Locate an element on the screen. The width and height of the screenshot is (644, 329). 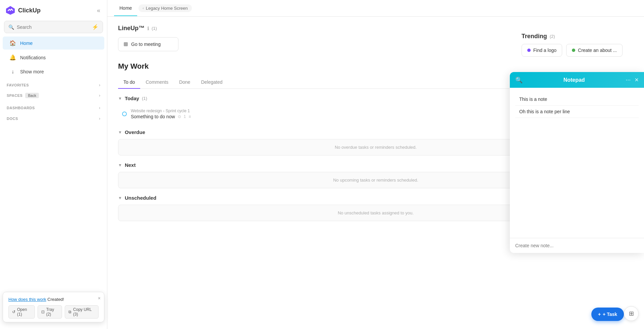
notepad-body: This is a note Oh this is a note per lin… is located at coordinates (577, 163).